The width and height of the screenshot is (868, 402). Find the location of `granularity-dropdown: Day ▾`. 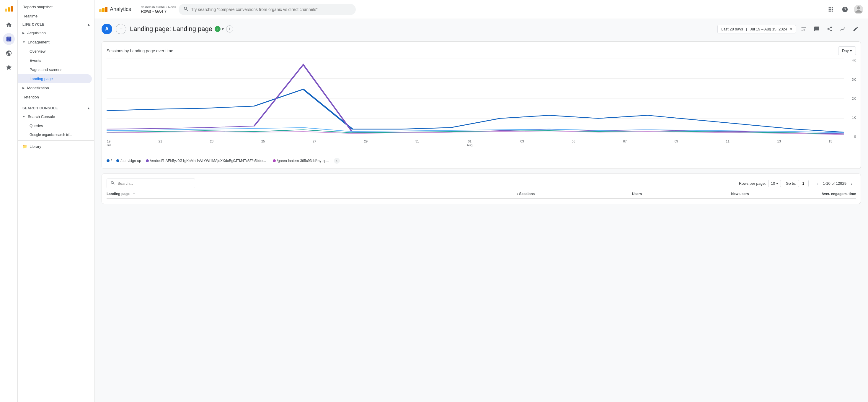

granularity-dropdown: Day ▾ is located at coordinates (847, 51).